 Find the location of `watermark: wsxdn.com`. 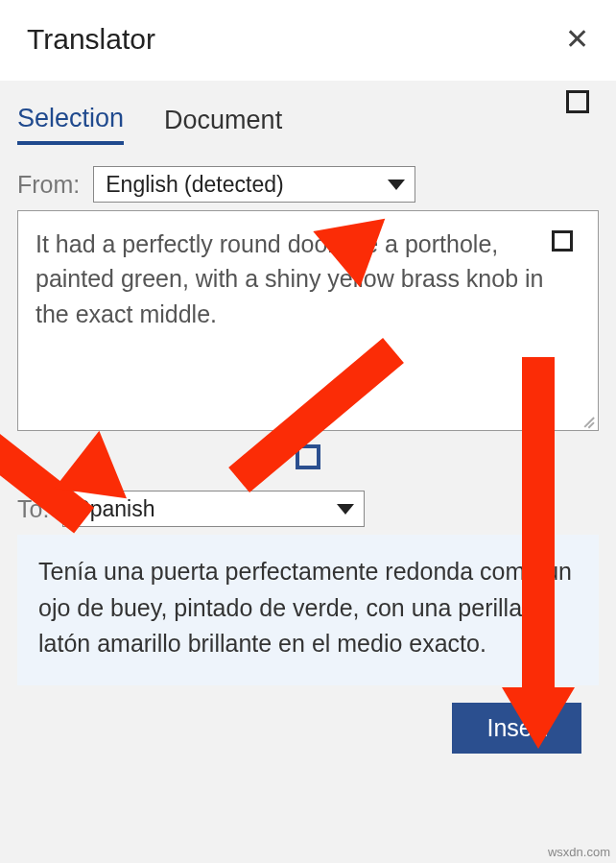

watermark: wsxdn.com is located at coordinates (580, 852).